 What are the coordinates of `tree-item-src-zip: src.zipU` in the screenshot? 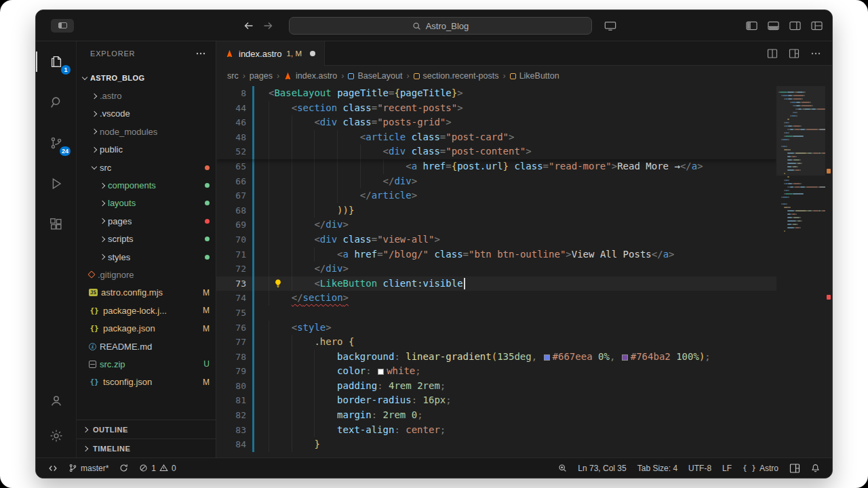 It's located at (146, 364).